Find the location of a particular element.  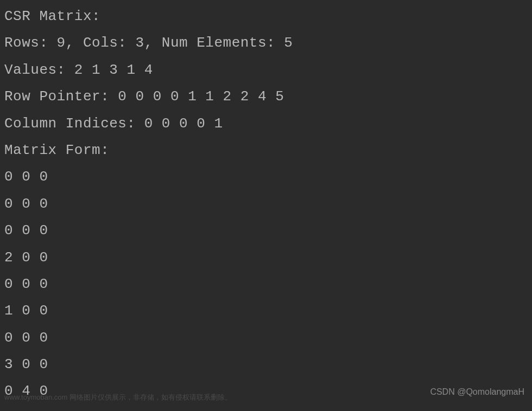

output-line-row-pointer: Row Pointer: 0 0 0 0 1 1 2 2 4 5 is located at coordinates (266, 97).